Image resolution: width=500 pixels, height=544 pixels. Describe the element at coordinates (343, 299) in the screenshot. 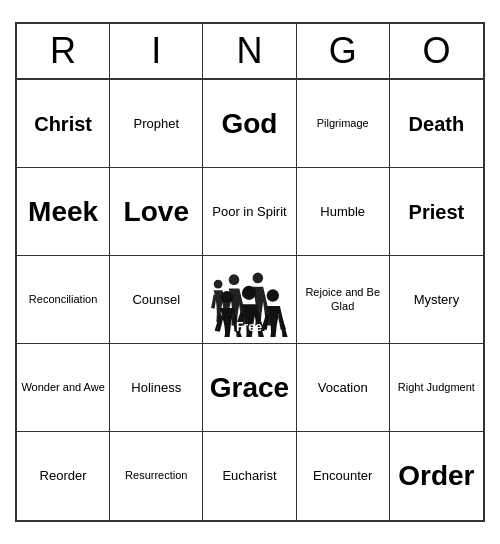

I see `cell-13-text: Rejoice and Be Glad` at that location.